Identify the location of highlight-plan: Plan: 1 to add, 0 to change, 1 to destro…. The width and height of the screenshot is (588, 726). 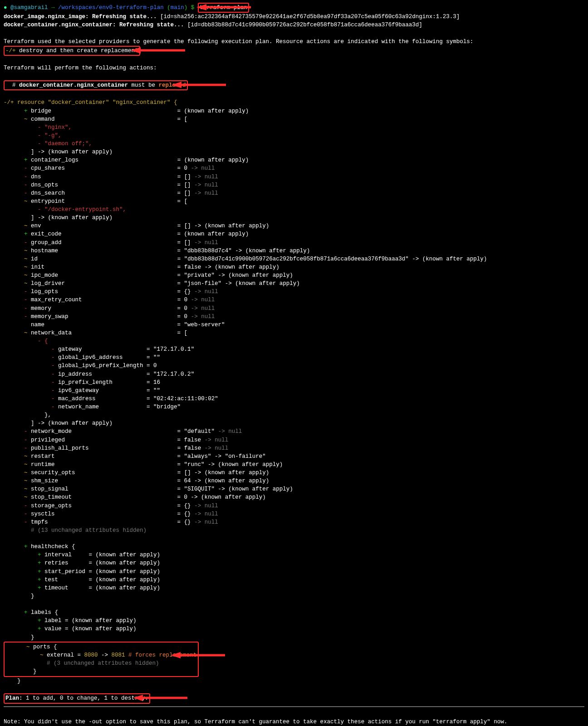
(77, 698).